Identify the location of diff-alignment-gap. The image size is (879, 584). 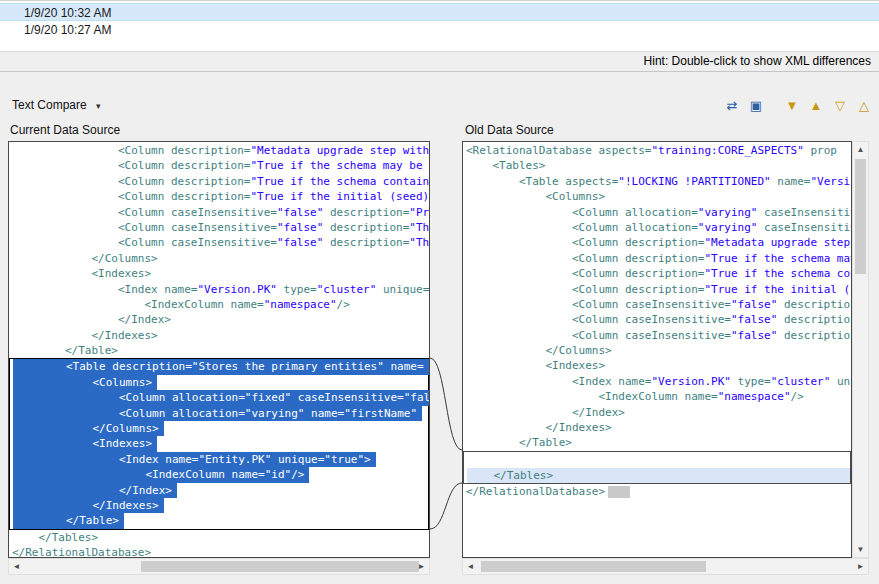
(658, 460).